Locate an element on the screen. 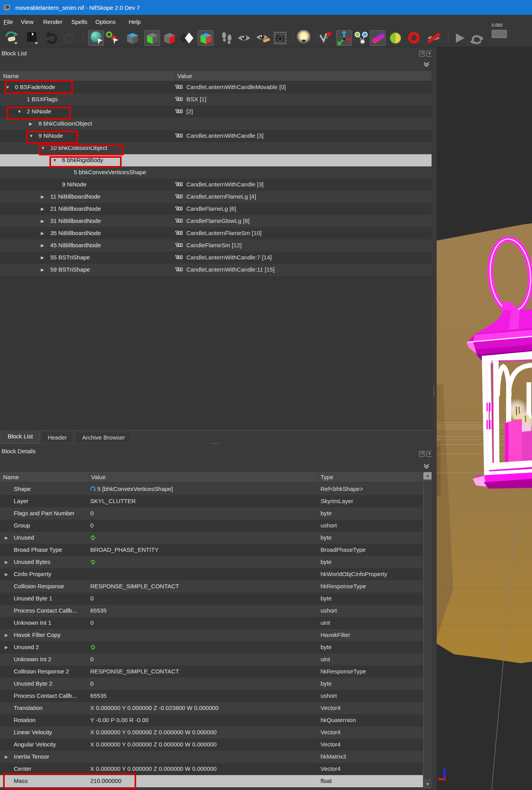 The width and height of the screenshot is (532, 790). detail-row: ▶Unused Bytesbyte is located at coordinates (211, 562).